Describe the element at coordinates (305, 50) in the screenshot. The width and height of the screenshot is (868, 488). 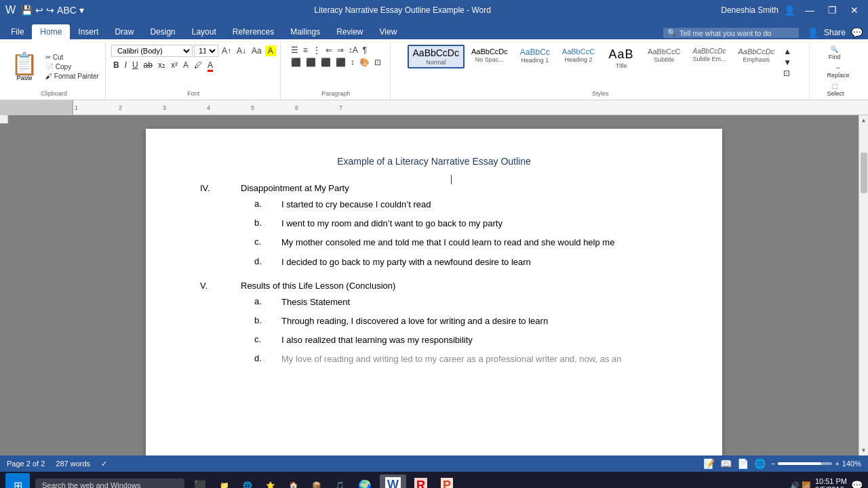
I see `numbered-list-button: ≡` at that location.